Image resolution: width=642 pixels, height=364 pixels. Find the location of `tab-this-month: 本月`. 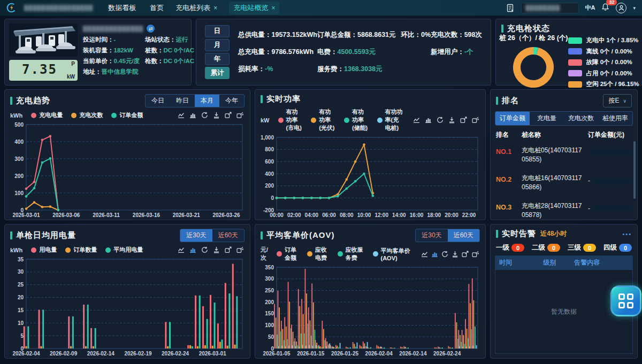

tab-this-month: 本月 is located at coordinates (207, 100).